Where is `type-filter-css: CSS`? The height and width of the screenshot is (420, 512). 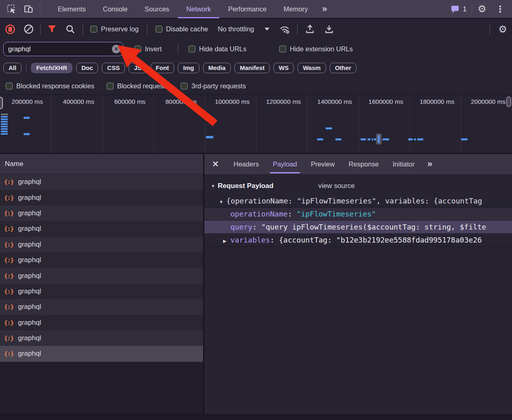
type-filter-css: CSS is located at coordinates (113, 68).